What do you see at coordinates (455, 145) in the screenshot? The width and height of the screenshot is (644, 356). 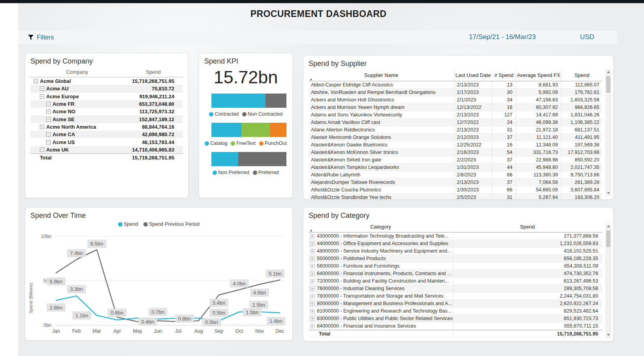 I see `supplier-row: Alasteir&Kenon Gawke Bluetronics12/25/20…` at bounding box center [455, 145].